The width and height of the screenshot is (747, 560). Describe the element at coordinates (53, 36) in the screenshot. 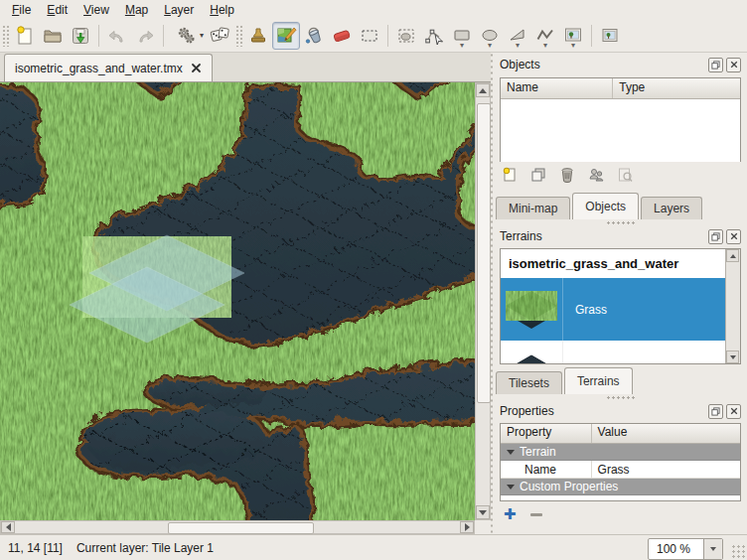

I see `open-file-button` at that location.